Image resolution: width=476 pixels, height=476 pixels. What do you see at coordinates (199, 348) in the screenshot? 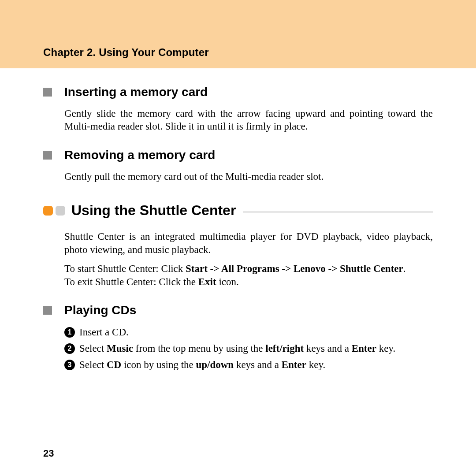
I see `text: from the top menu by using the` at bounding box center [199, 348].